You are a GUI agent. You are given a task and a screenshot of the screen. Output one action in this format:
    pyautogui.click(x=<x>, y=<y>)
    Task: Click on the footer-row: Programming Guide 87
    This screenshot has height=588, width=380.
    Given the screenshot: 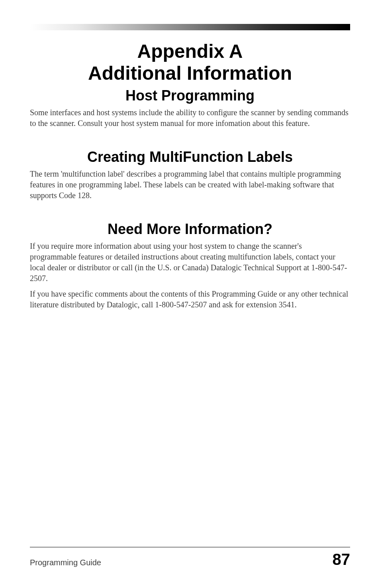 What is the action you would take?
    pyautogui.click(x=190, y=559)
    